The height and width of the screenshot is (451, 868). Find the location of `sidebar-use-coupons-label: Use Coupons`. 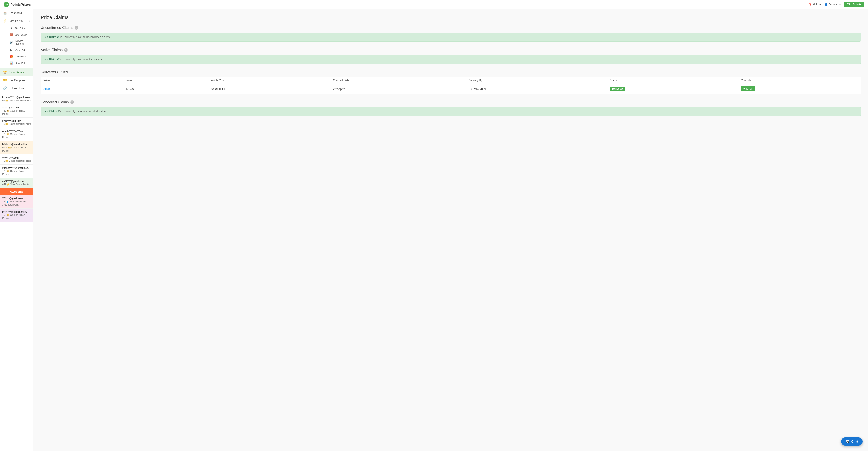

sidebar-use-coupons-label: Use Coupons is located at coordinates (17, 80).